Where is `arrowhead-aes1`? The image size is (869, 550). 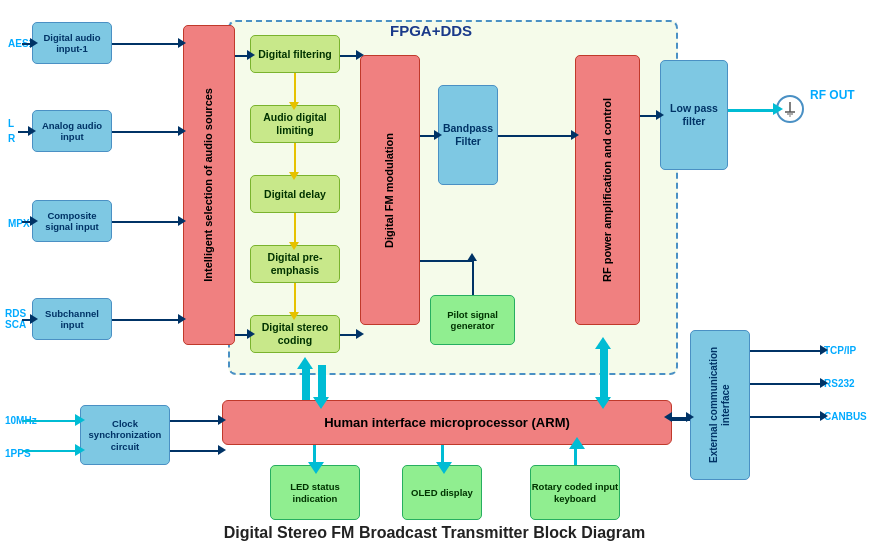
arrowhead-aes1 is located at coordinates (34, 43).